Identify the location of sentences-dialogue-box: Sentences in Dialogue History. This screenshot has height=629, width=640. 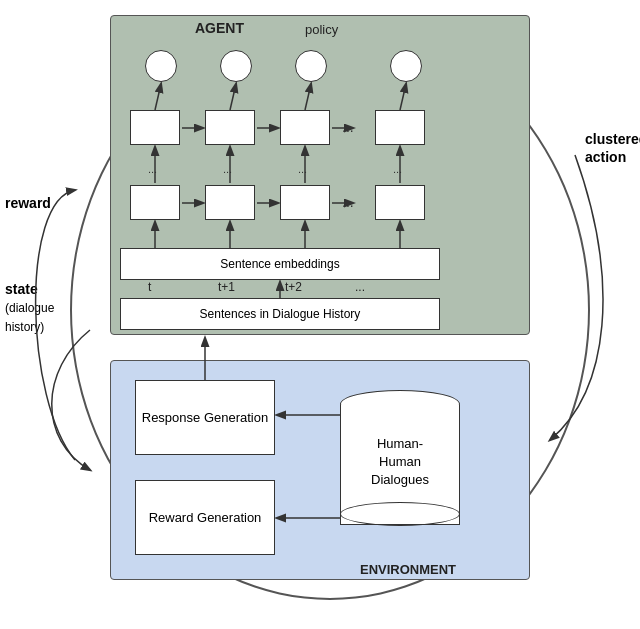
(280, 314).